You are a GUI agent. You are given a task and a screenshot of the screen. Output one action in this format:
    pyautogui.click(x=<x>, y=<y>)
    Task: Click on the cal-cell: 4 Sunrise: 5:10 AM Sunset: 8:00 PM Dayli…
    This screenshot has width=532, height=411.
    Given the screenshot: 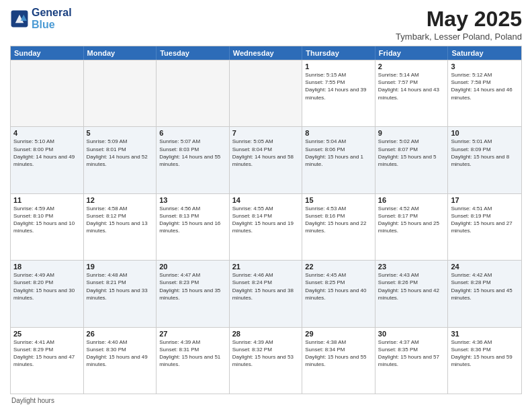 What is the action you would take?
    pyautogui.click(x=47, y=160)
    